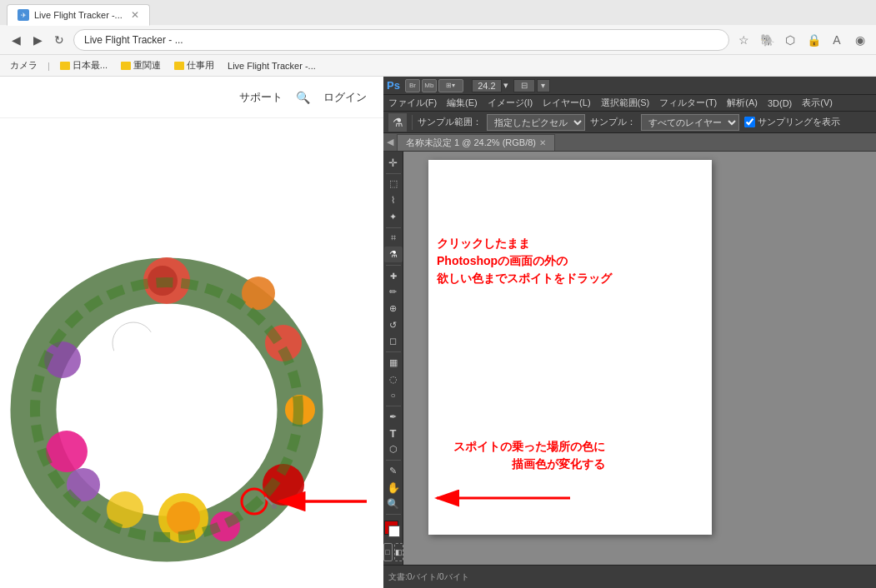  I want to click on minibrige-icon: Mb, so click(429, 86).